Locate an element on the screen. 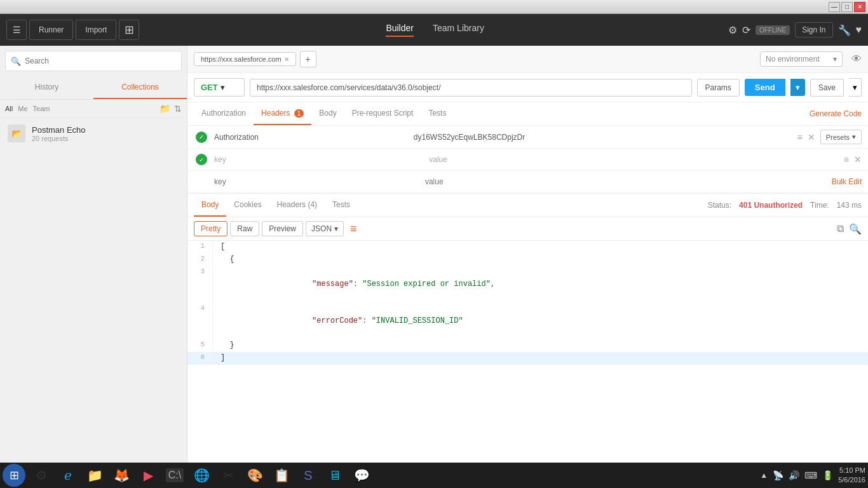 The height and width of the screenshot is (488, 868). tab-headers-label: Headers is located at coordinates (276, 113).